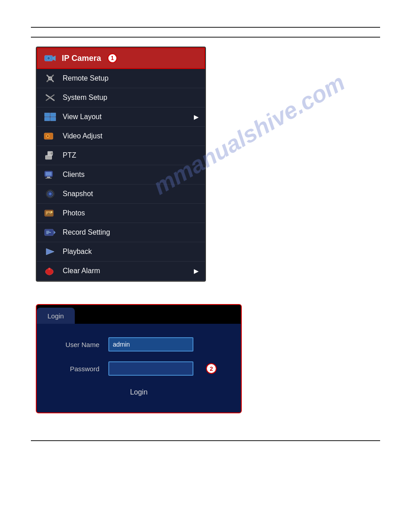 This screenshot has width=411, height=532. Describe the element at coordinates (139, 368) in the screenshot. I see `login-body: User Name Password 2 Login` at that location.